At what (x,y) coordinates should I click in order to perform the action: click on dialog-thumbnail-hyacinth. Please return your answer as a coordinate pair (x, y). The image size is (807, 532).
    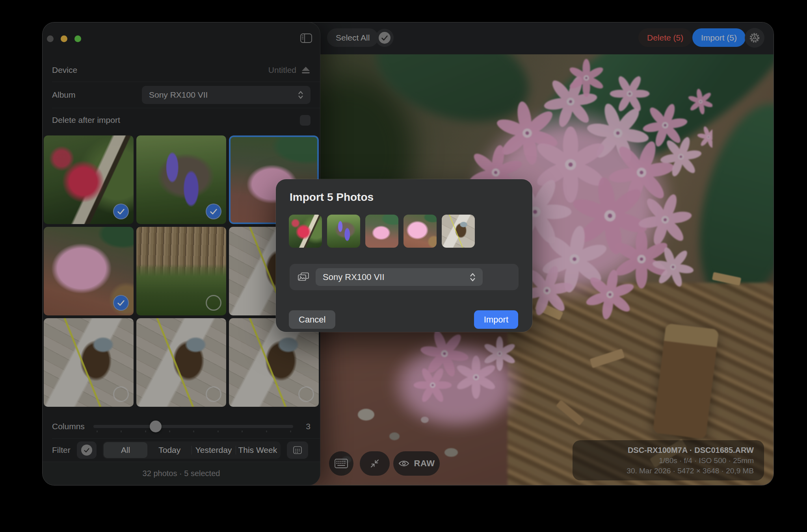
    Looking at the image, I should click on (382, 231).